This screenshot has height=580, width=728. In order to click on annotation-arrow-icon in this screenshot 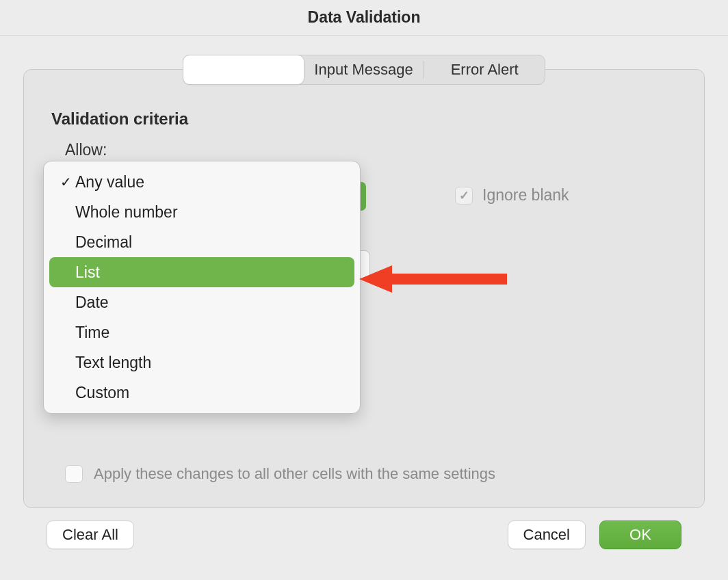, I will do `click(433, 279)`.